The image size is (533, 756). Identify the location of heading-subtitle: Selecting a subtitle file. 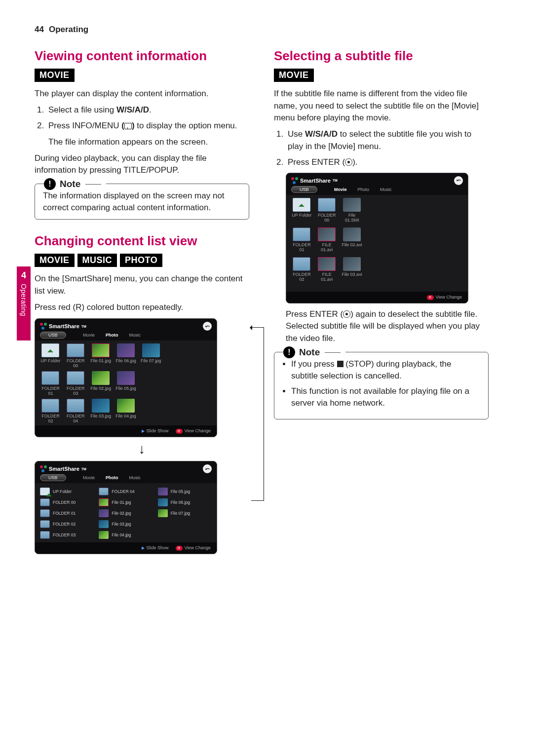
(381, 56).